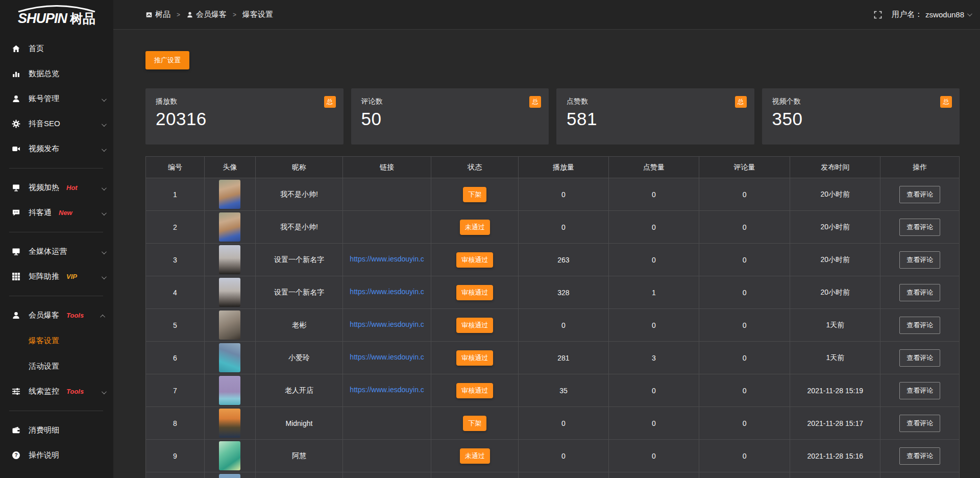  Describe the element at coordinates (44, 99) in the screenshot. I see `sidebar-item-label: 账号管理` at that location.